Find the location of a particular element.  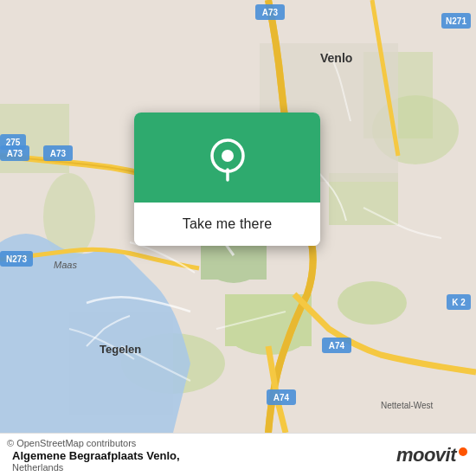

osm-attribution: © OpenStreetMap contributors is located at coordinates (93, 443).